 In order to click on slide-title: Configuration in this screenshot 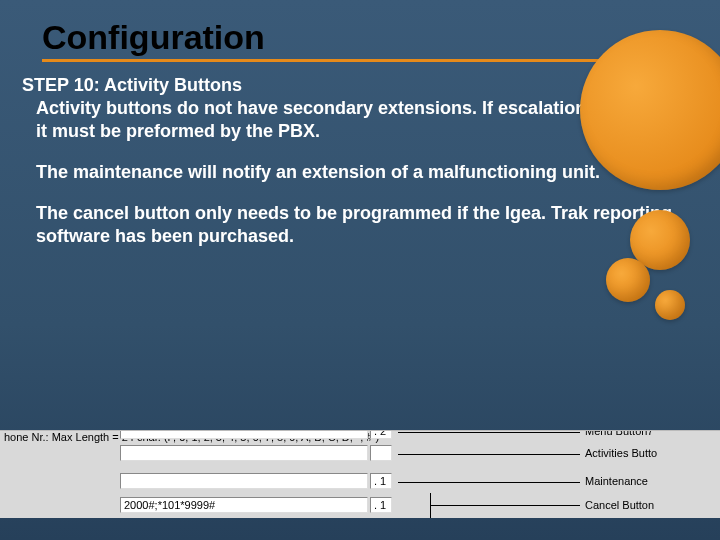, I will do `click(154, 38)`.